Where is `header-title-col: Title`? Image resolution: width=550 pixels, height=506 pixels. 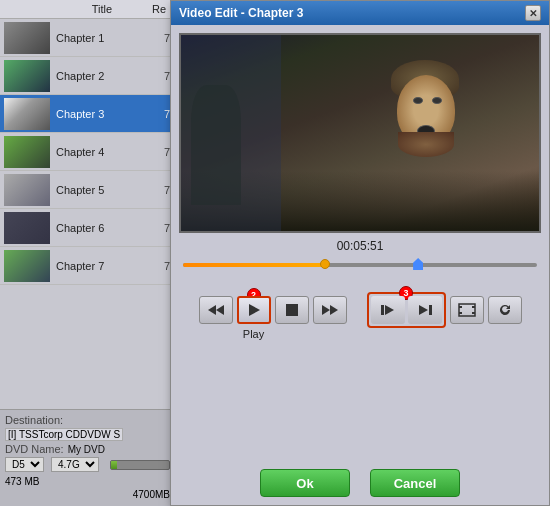 header-title-col: Title is located at coordinates (102, 9).